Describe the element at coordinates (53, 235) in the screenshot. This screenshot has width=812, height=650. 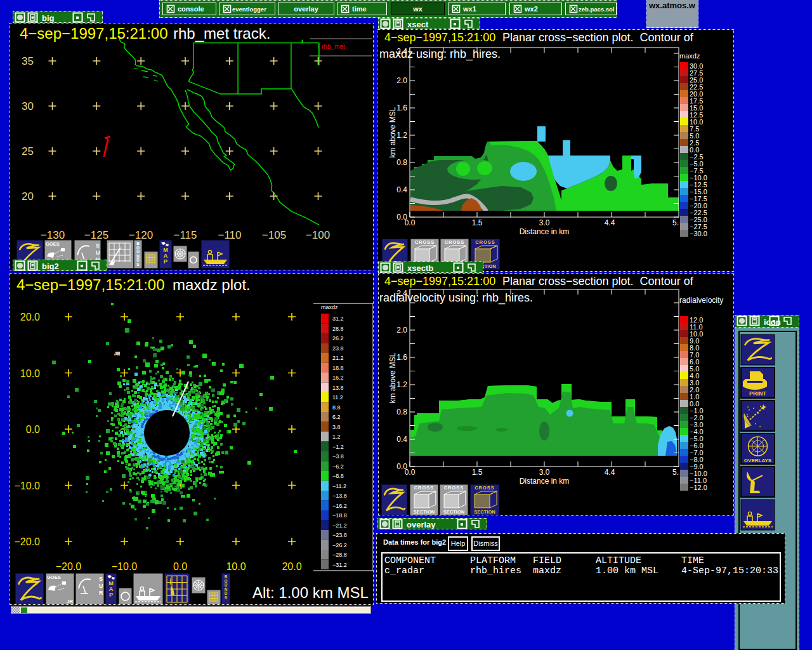
I see `svg-text: −130` at that location.